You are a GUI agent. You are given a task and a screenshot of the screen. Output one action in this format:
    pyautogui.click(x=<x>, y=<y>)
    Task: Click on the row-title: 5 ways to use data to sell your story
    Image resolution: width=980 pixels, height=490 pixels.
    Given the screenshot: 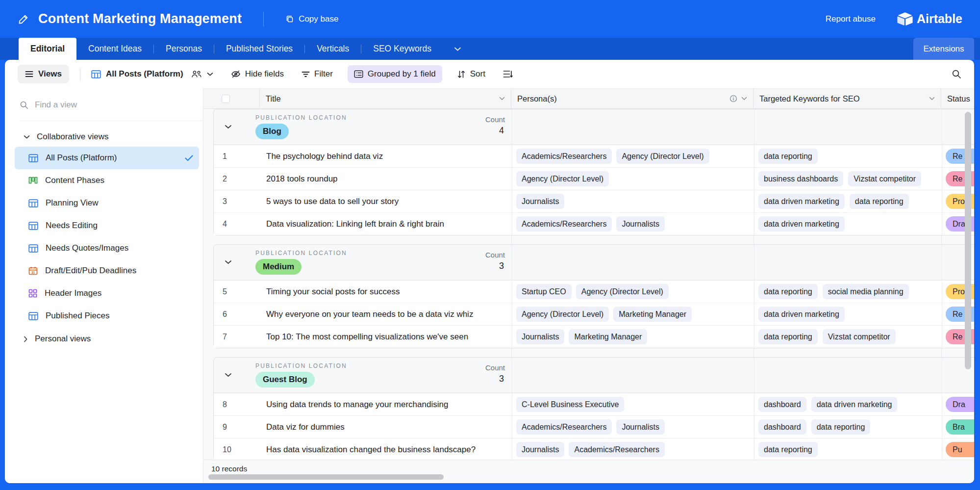 What is the action you would take?
    pyautogui.click(x=386, y=202)
    